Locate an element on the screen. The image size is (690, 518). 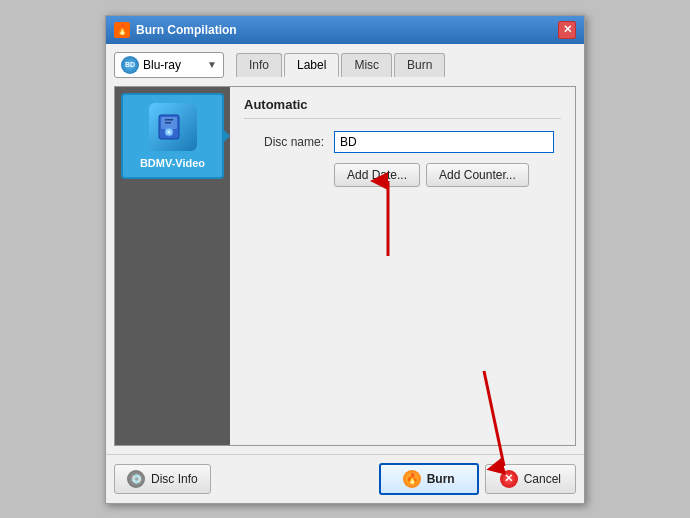
tab-label: Label is located at coordinates (312, 65).